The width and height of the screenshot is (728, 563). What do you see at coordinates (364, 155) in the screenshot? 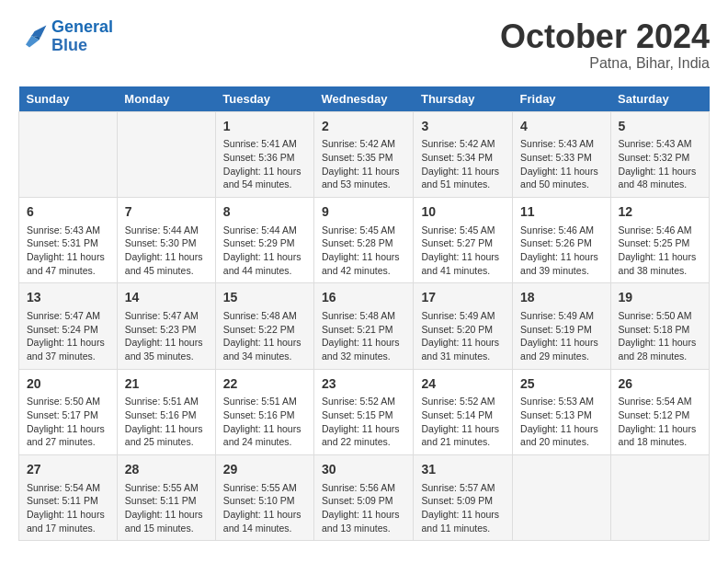
I see `week-row-1: 1Sunrise: 5:41 AM Sunset: 5:36 PM Daylig…` at bounding box center [364, 155].